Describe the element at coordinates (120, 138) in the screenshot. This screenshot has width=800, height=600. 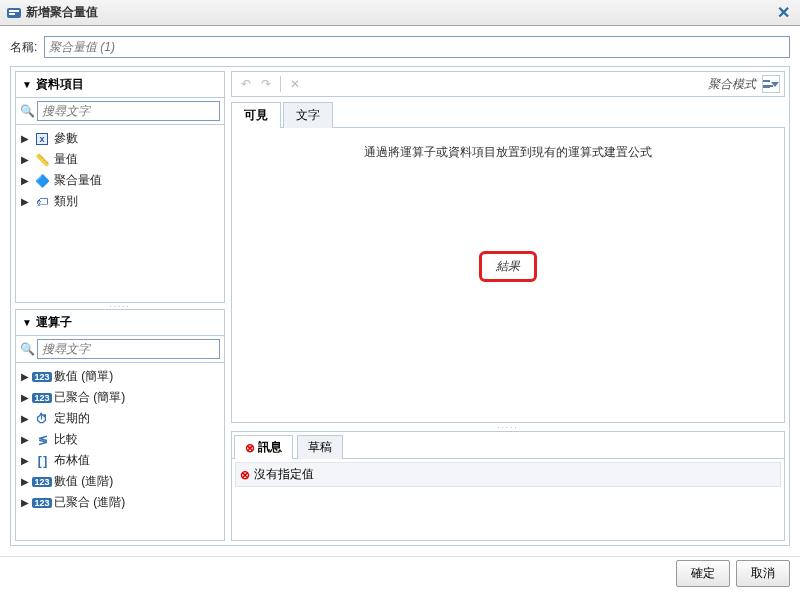
I see `tree-item-parameters: ▶x參數` at that location.